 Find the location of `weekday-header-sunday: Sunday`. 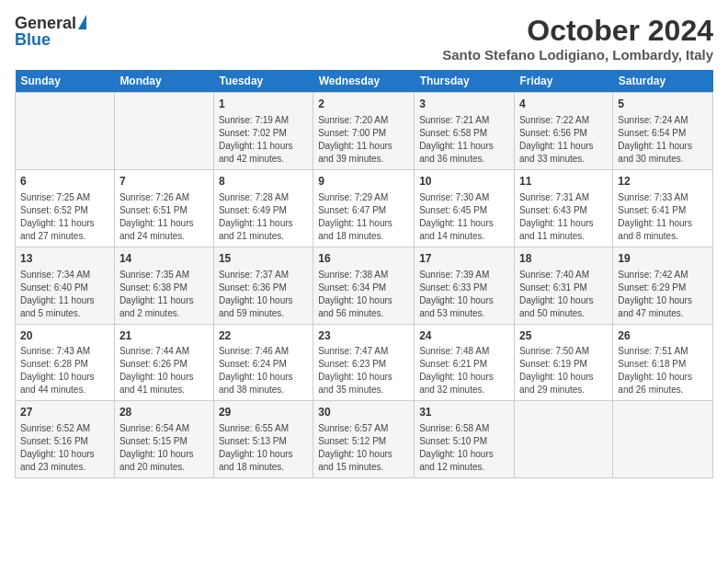

weekday-header-sunday: Sunday is located at coordinates (65, 81).